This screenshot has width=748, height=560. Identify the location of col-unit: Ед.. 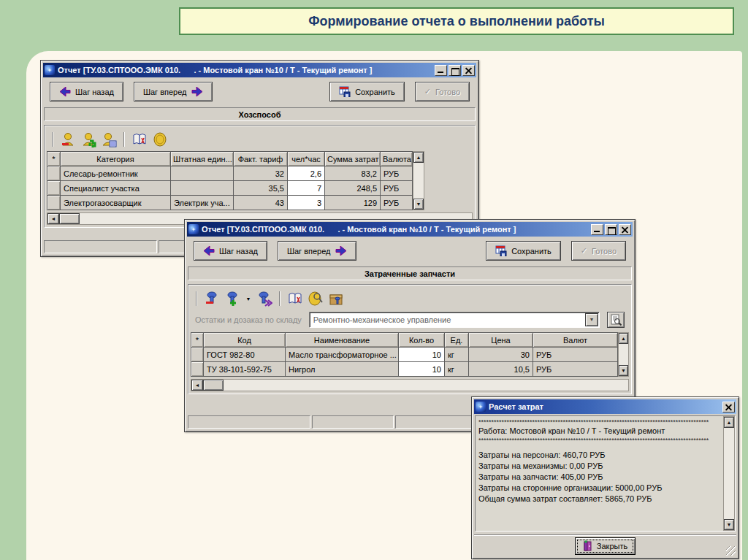
(457, 340).